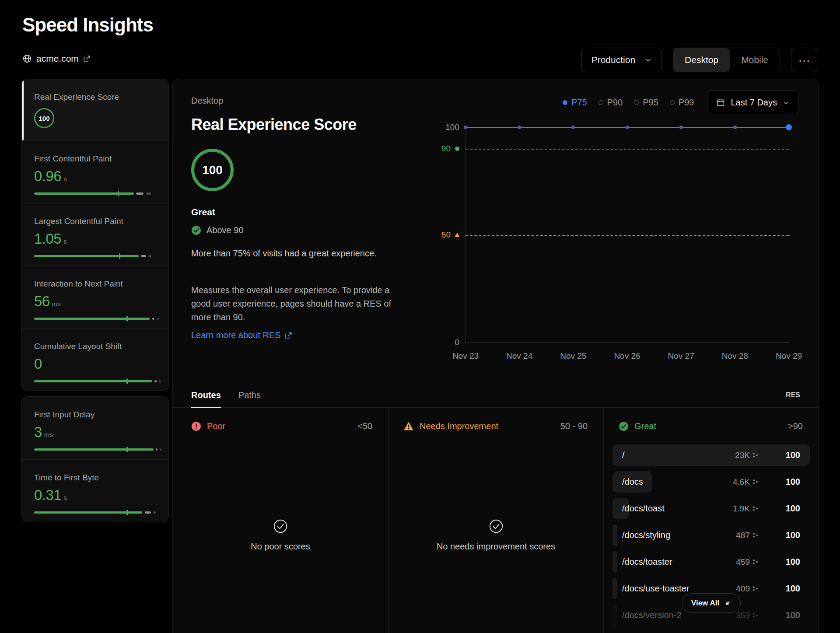 Image resolution: width=840 pixels, height=633 pixels. Describe the element at coordinates (48, 239) in the screenshot. I see `metric-number: 1.05` at that location.